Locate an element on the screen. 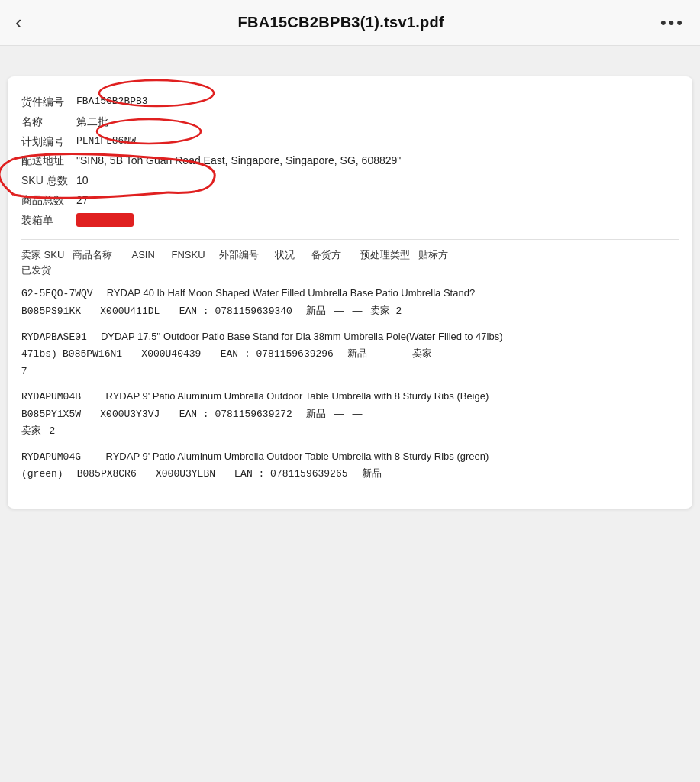  product-3-desc: RYDAP 9' Patio Aluminum Umbrella Outdoor… is located at coordinates (298, 396).